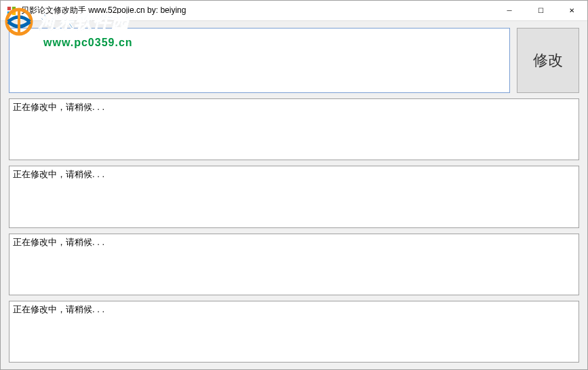  Describe the element at coordinates (572, 11) in the screenshot. I see `close-button: ✕` at that location.